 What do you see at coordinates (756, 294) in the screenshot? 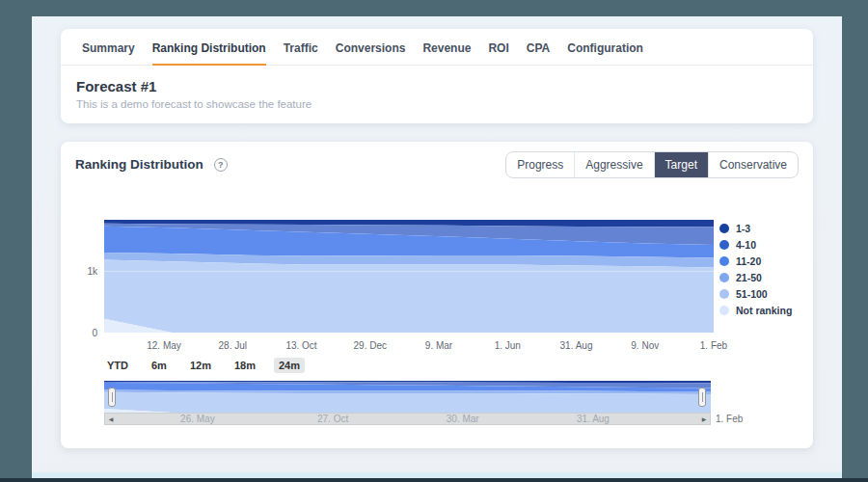
I see `legend-item-51-100: 51-100` at bounding box center [756, 294].